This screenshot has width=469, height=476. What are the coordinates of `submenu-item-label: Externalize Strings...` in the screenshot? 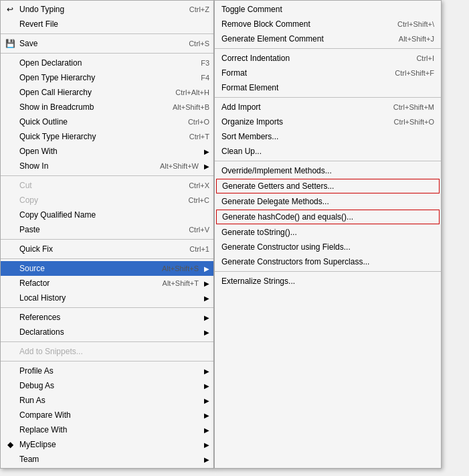 It's located at (328, 281).